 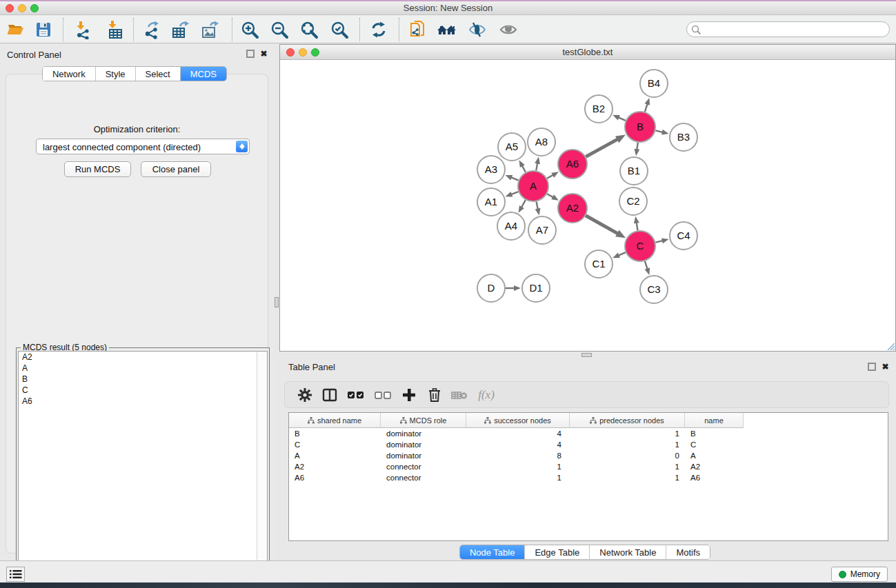 I want to click on show-details-icon, so click(x=508, y=30).